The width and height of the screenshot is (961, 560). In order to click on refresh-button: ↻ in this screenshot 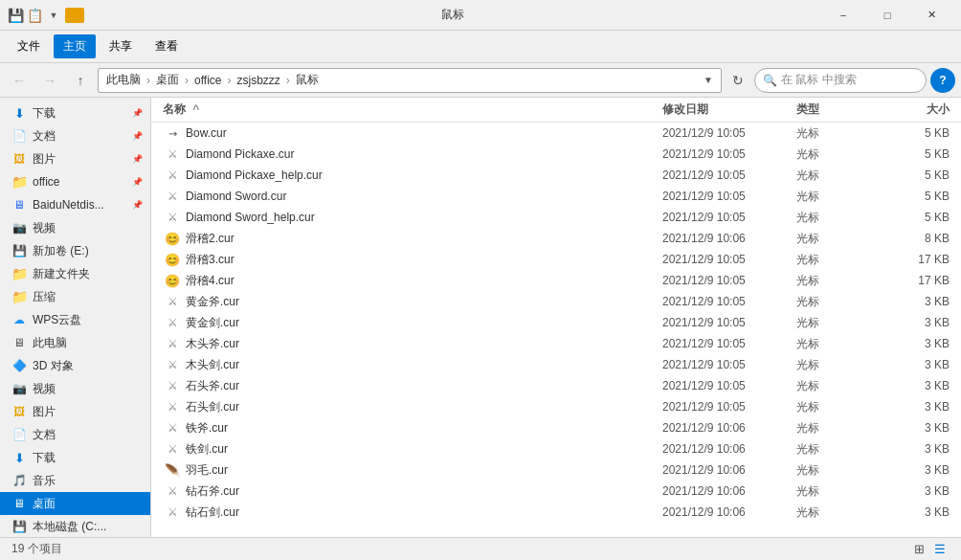, I will do `click(738, 80)`.